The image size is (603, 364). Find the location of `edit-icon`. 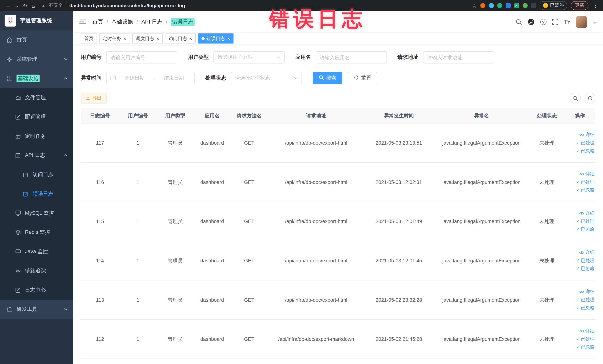

edit-icon is located at coordinates (18, 117).